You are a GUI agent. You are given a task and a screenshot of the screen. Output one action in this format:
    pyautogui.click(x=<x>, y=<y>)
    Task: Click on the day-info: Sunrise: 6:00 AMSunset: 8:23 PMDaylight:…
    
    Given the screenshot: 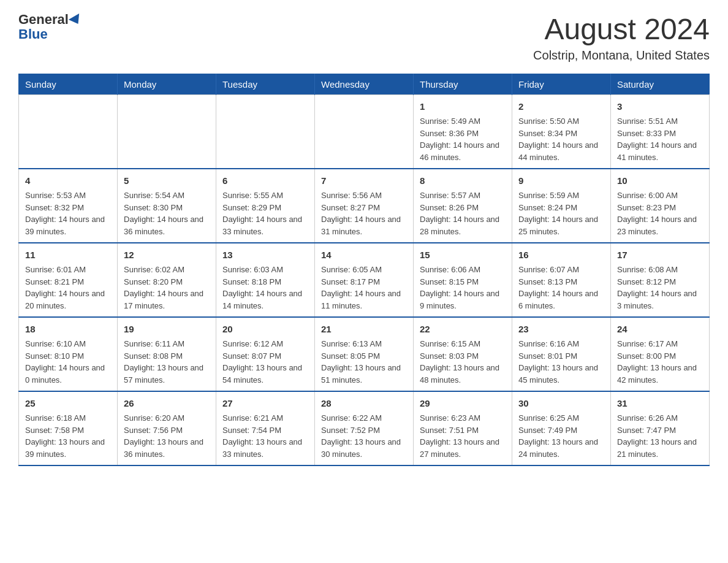 What is the action you would take?
    pyautogui.click(x=660, y=213)
    